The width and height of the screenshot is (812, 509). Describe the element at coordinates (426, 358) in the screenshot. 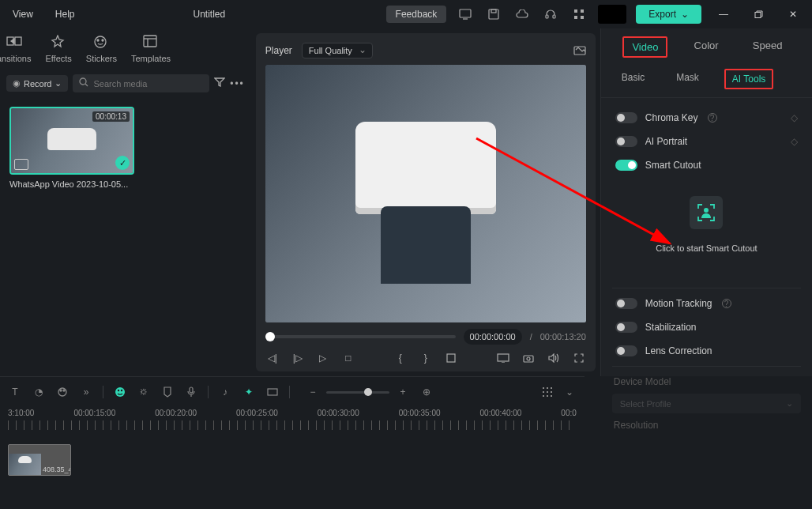

I see `mark-out-button: }` at that location.